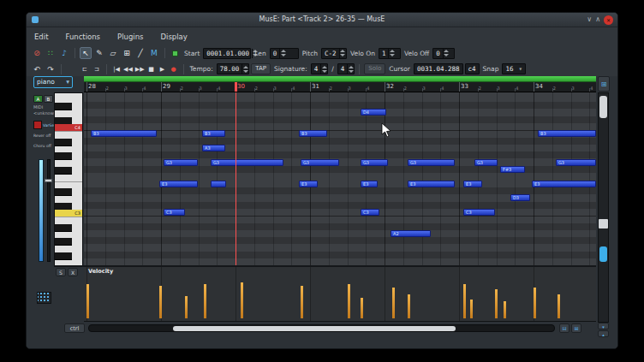 The width and height of the screenshot is (644, 362). Describe the element at coordinates (85, 69) in the screenshot. I see `punch-in-button: ⊏` at that location.